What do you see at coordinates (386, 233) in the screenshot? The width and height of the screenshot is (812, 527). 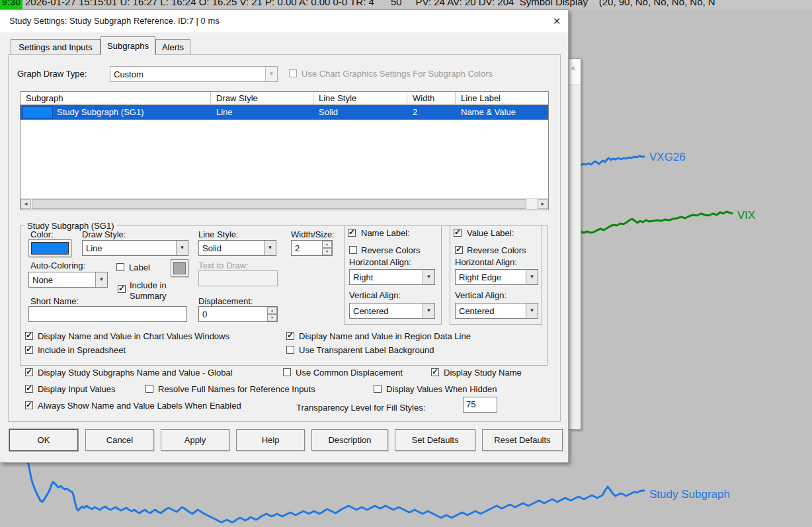 I see `name-label-title: Name Label:` at bounding box center [386, 233].